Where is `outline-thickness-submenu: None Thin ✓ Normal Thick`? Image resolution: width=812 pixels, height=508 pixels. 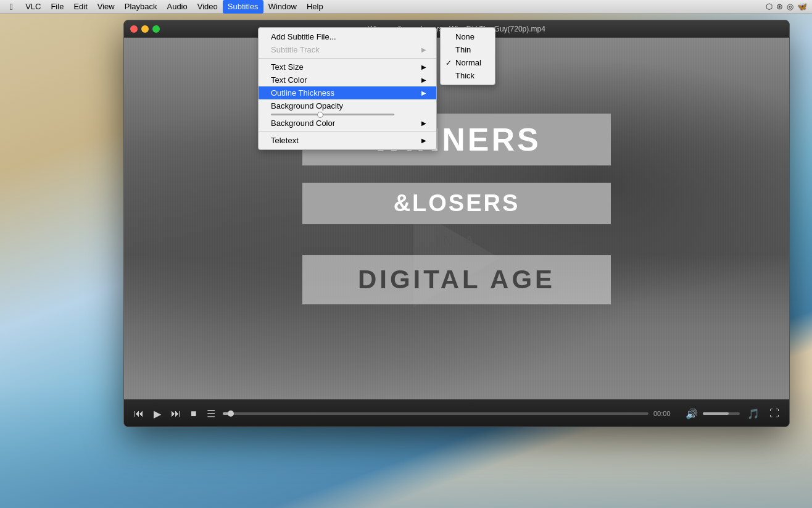 outline-thickness-submenu: None Thin ✓ Normal Thick is located at coordinates (468, 56).